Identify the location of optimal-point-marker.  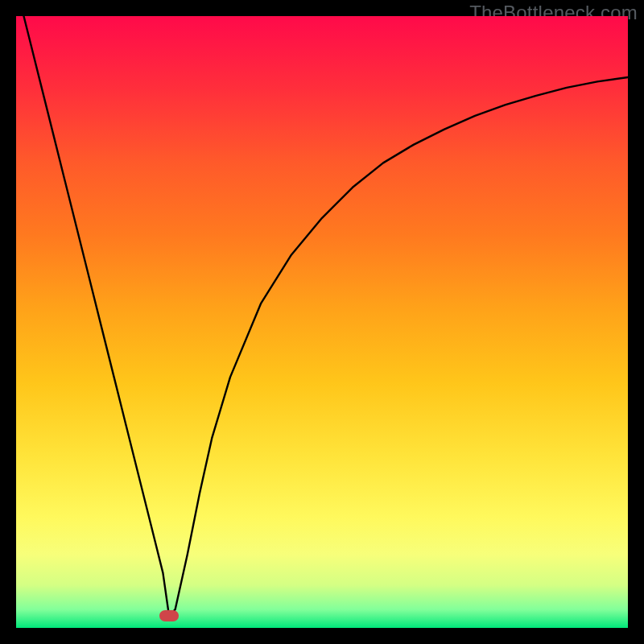
(169, 616).